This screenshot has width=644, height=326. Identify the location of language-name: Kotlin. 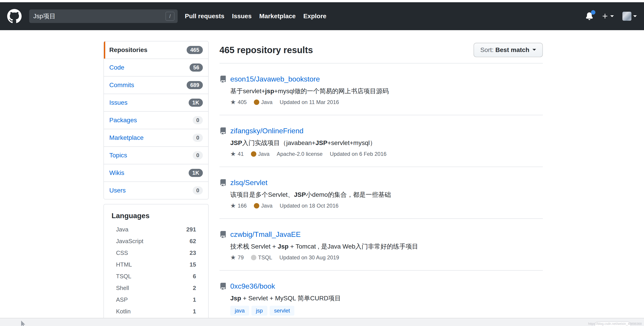
(124, 311).